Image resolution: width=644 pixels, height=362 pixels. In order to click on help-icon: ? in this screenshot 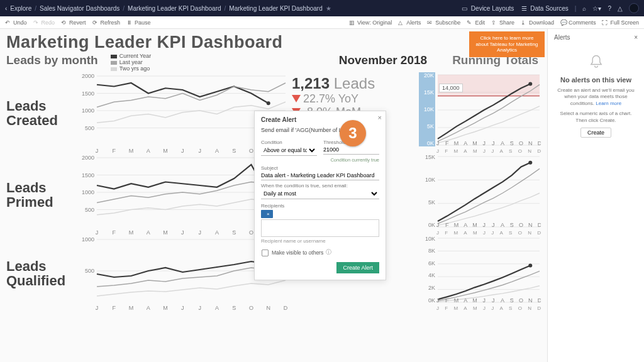, I will do `click(609, 9)`.